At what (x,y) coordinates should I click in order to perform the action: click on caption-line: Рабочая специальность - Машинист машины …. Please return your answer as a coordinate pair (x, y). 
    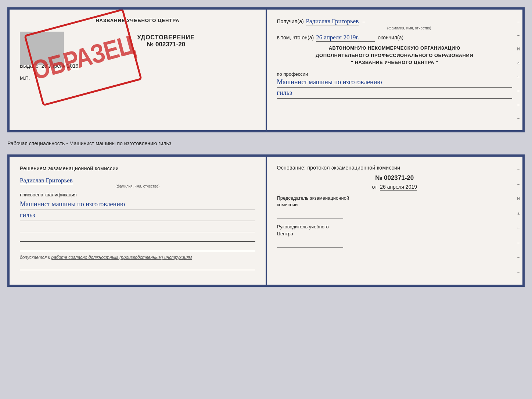
    Looking at the image, I should click on (266, 143).